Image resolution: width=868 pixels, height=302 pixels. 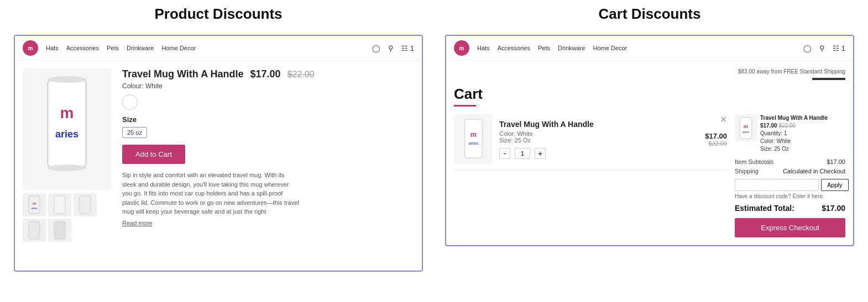 I want to click on product-discounts-title: Product Discounts, so click(x=218, y=14).